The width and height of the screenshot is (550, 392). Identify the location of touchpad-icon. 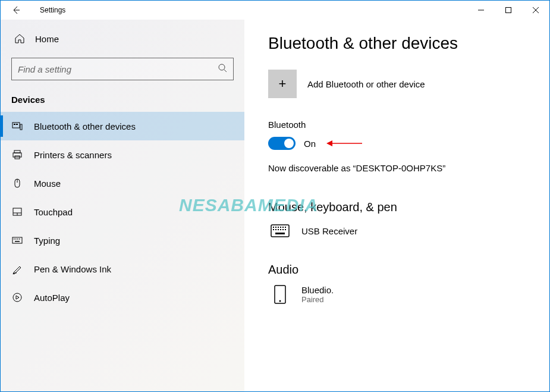
(17, 212).